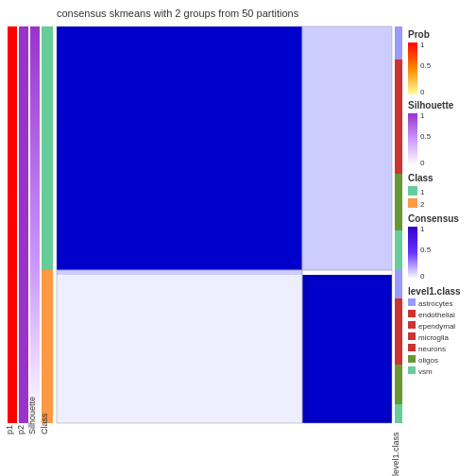 Image resolution: width=476 pixels, height=476 pixels. Describe the element at coordinates (434, 219) in the screenshot. I see `legend-cons-title: Consensus` at that location.